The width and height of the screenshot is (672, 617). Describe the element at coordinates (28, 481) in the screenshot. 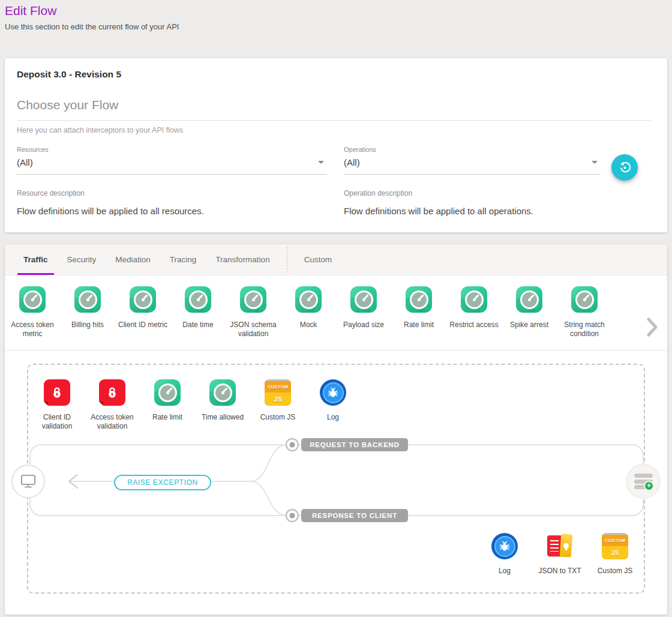

I see `monitor-icon` at that location.